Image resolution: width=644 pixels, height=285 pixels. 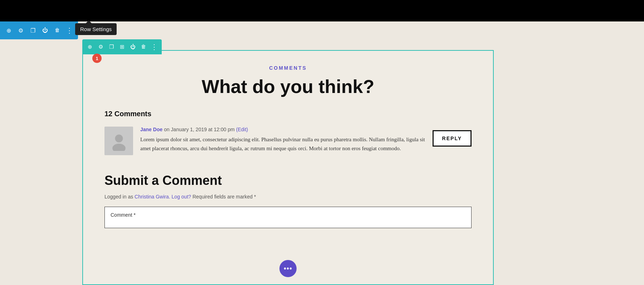 I want to click on comment-body: Jane Doe on January 1, 2019 at 12:00 pm …, so click(x=283, y=140).